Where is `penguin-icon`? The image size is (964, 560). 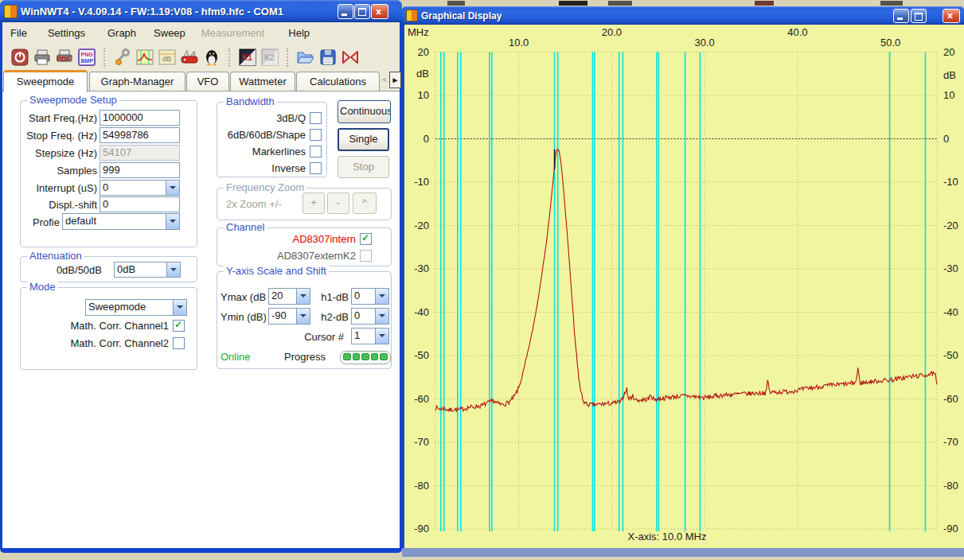 penguin-icon is located at coordinates (212, 57).